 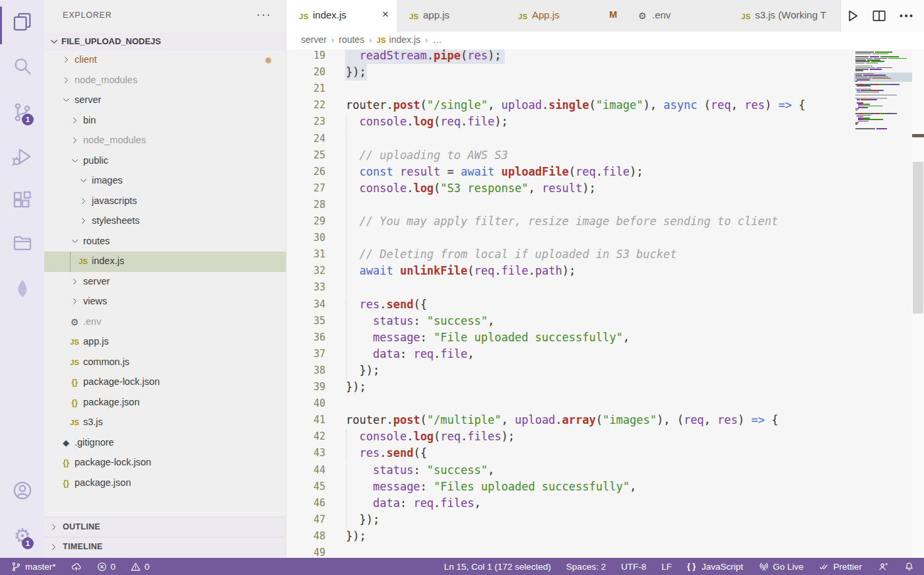 What do you see at coordinates (165, 42) in the screenshot?
I see `project-root-header: FILE_UPLOAD_NODEJS` at bounding box center [165, 42].